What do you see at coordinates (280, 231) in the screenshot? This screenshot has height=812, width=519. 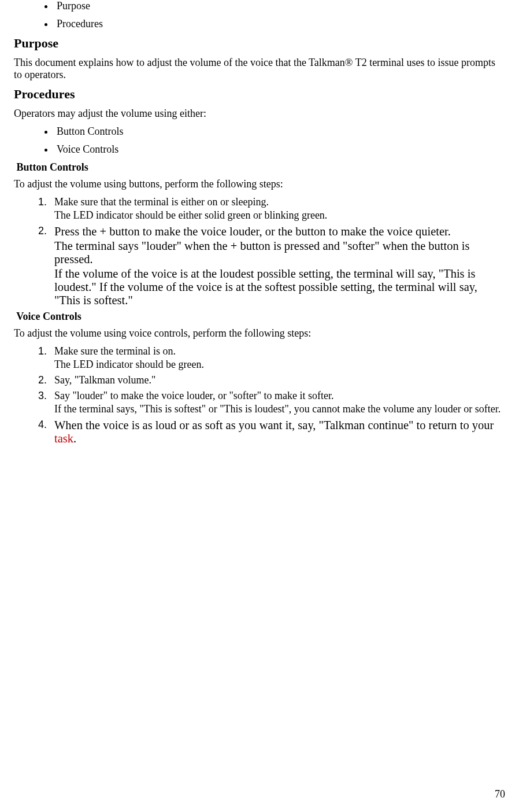 I see `step-text: Press the + button to make the voice lou…` at bounding box center [280, 231].